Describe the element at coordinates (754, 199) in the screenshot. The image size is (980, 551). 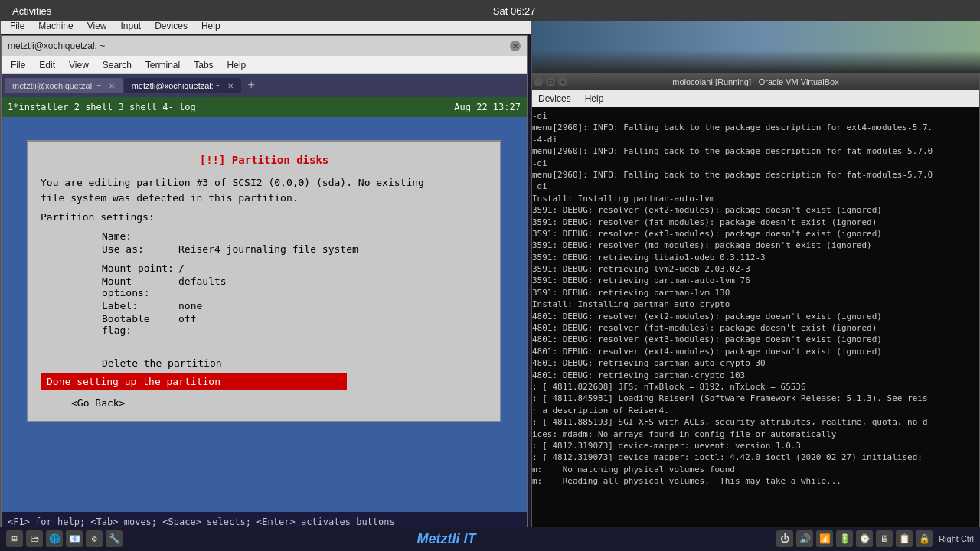
I see `log-line: Install: Installing partman-auto-lvm` at that location.